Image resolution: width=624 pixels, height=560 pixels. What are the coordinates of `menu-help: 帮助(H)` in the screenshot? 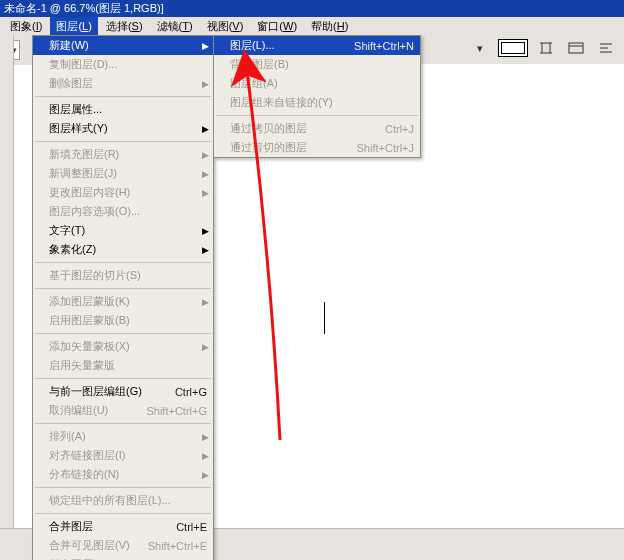 It's located at (330, 26).